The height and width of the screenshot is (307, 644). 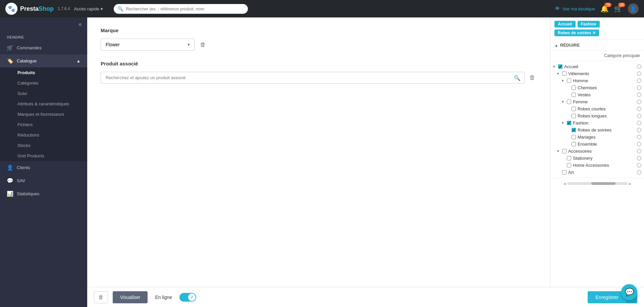 I want to click on cat-radio-vestes, so click(x=639, y=95).